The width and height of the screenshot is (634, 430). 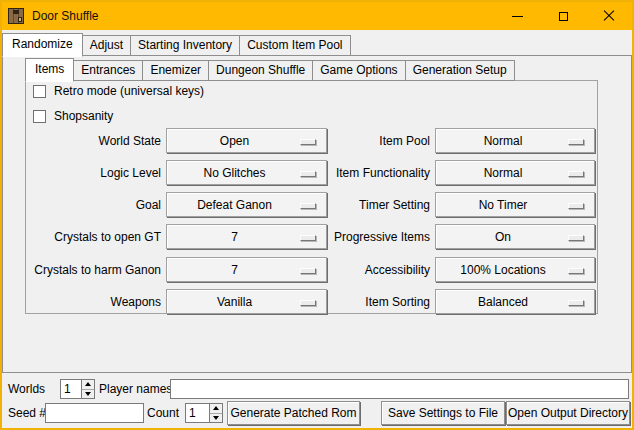 What do you see at coordinates (118, 91) in the screenshot?
I see `retro-mode-checkbox-row: Retro mode (universal keys)` at bounding box center [118, 91].